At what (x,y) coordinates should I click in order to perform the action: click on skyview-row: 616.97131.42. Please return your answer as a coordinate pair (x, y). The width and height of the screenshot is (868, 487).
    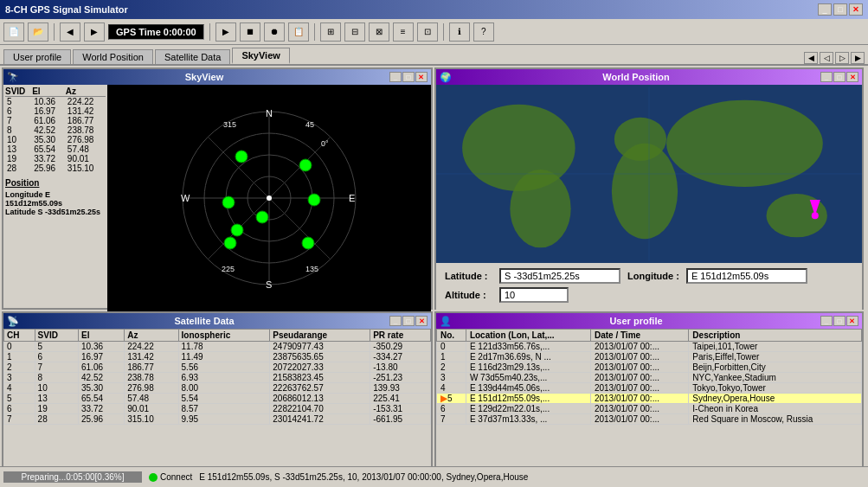
    Looking at the image, I should click on (55, 111).